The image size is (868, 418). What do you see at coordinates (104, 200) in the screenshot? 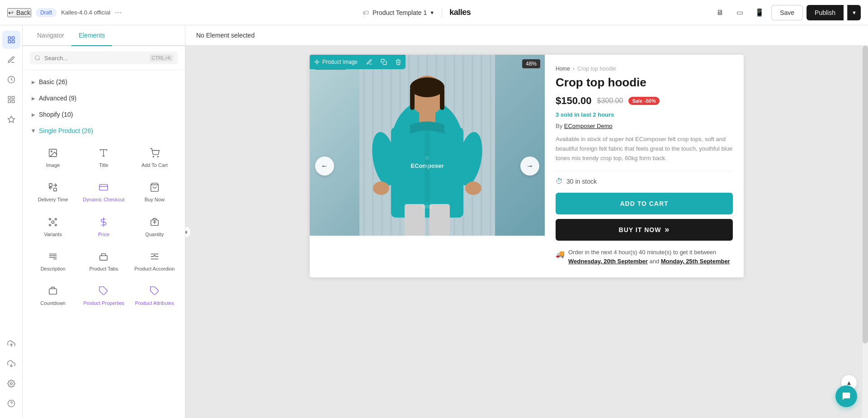
I see `element-dynamic-checkout-label: Dynamic Checkout` at bounding box center [104, 200].